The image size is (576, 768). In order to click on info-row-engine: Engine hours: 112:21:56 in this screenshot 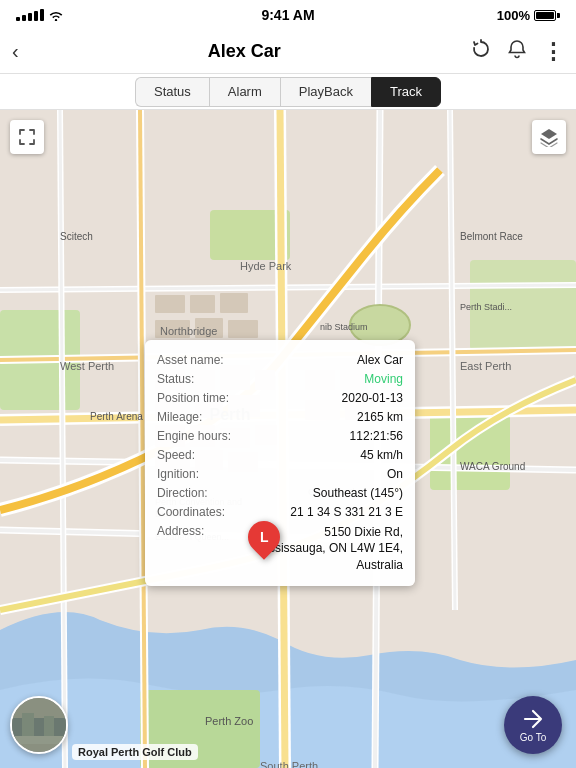, I will do `click(280, 436)`.